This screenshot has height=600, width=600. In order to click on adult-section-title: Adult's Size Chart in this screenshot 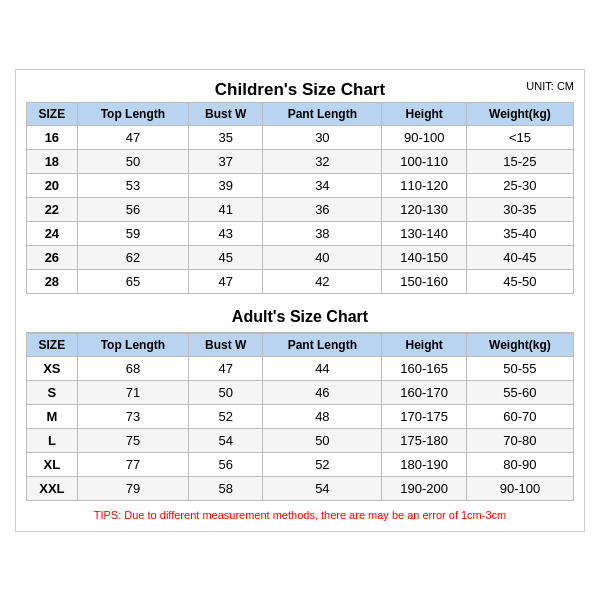, I will do `click(300, 318)`.